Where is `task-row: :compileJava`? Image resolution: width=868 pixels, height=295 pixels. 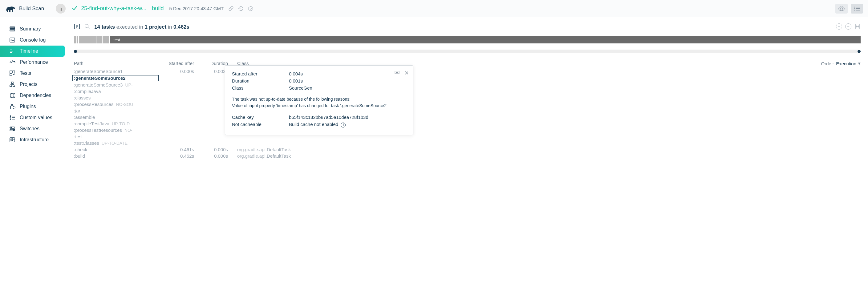
task-row: :compileJava is located at coordinates (467, 92).